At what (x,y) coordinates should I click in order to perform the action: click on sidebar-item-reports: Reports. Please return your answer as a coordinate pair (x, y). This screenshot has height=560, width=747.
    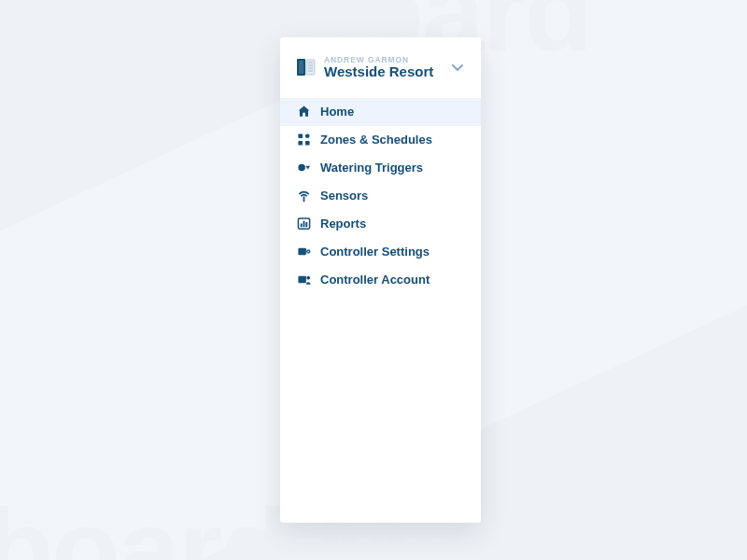
    Looking at the image, I should click on (381, 224).